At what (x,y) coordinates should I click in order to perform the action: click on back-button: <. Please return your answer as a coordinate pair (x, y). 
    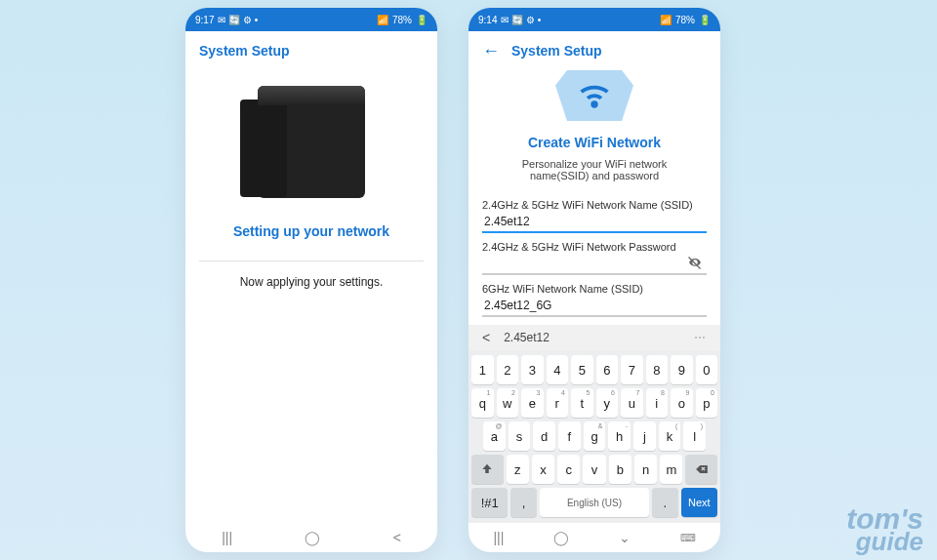
    Looking at the image, I should click on (397, 538).